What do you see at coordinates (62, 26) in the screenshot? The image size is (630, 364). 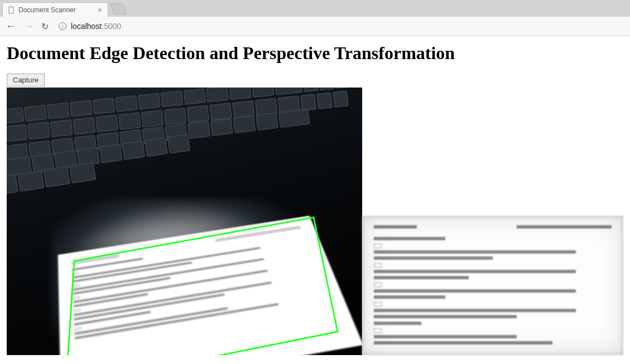 I see `site-info-icon: i` at bounding box center [62, 26].